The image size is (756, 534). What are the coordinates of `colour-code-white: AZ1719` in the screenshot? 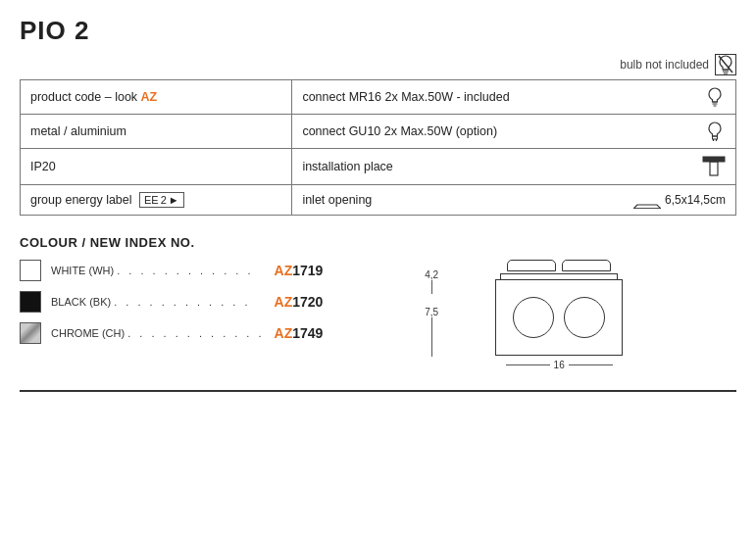 It's located at (299, 270).